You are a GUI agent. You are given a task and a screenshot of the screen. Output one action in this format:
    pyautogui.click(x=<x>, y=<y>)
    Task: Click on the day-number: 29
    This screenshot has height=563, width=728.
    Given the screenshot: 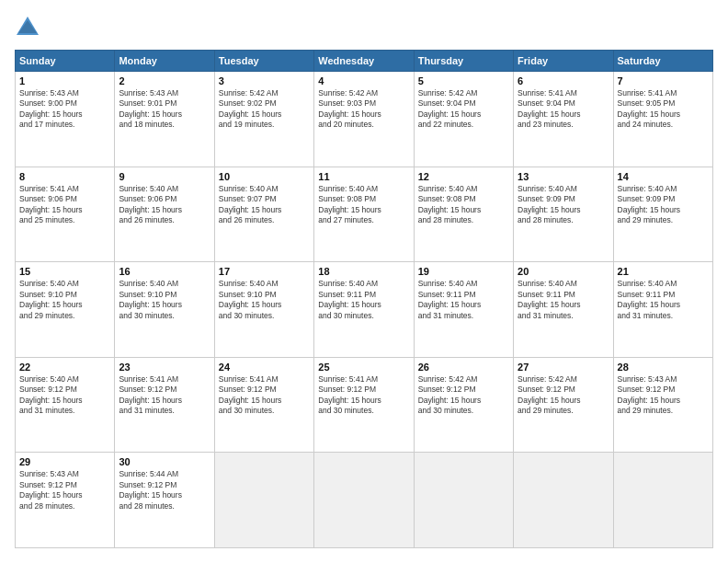 What is the action you would take?
    pyautogui.click(x=64, y=462)
    